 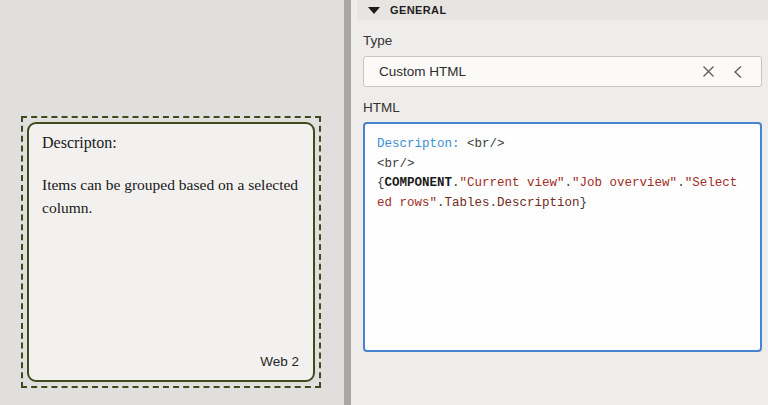 I want to click on panel-splitter, so click(x=348, y=202).